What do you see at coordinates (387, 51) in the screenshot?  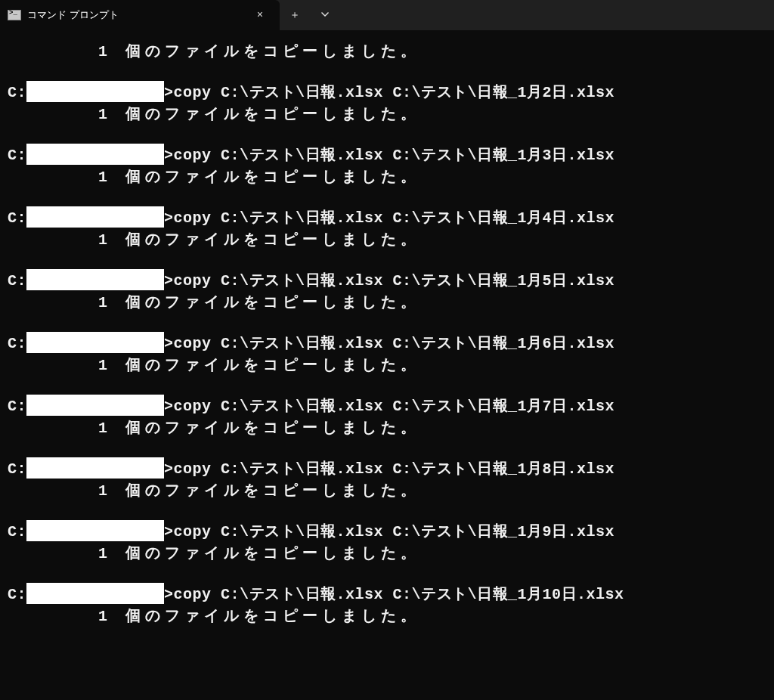 I see `command-block: 1 個のファイルをコピーしました。` at bounding box center [387, 51].